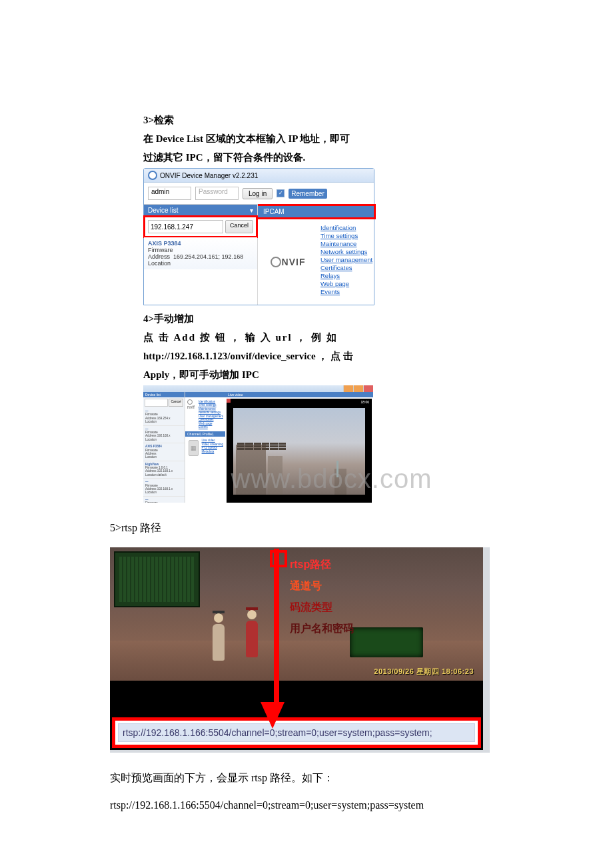 This screenshot has width=613, height=868. Describe the element at coordinates (358, 389) in the screenshot. I see `maximize-icon` at that location.